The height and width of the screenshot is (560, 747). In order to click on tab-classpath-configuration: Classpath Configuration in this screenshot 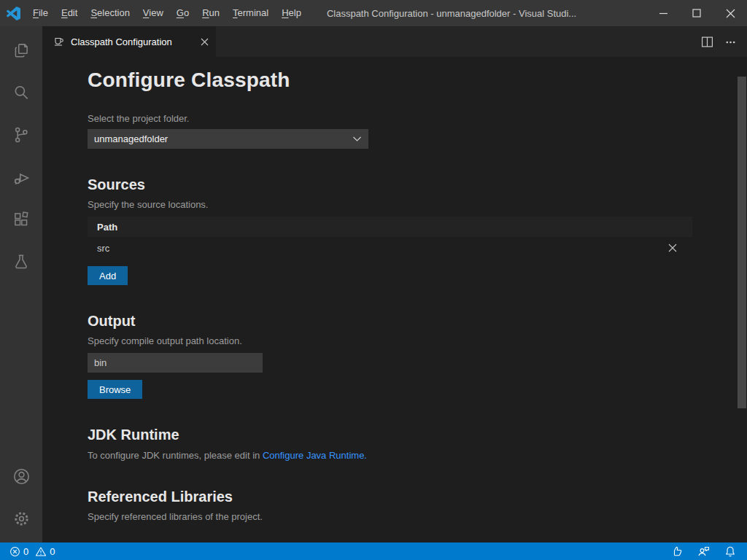, I will do `click(129, 42)`.